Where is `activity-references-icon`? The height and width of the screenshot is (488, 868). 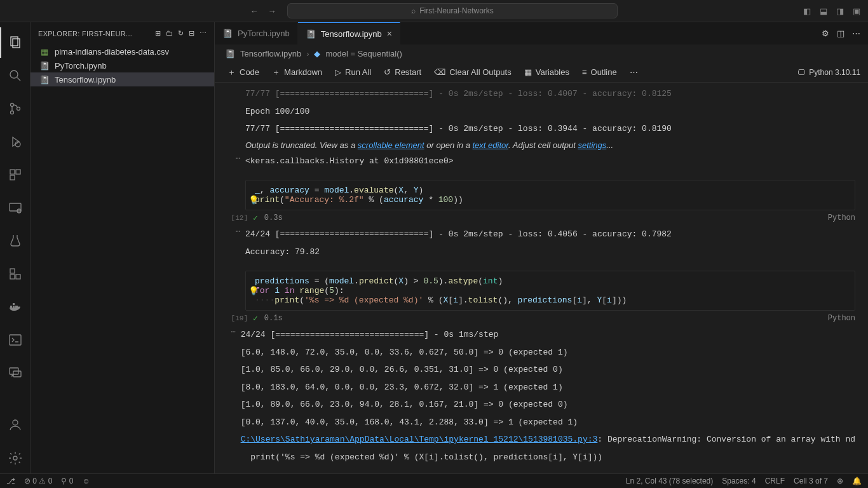 activity-references-icon is located at coordinates (15, 274).